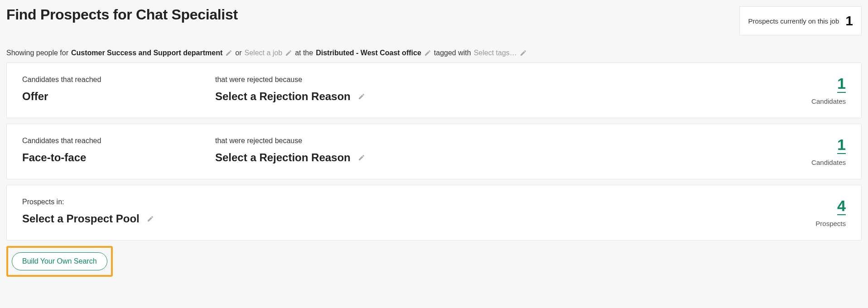 This screenshot has height=308, width=868. Describe the element at coordinates (60, 261) in the screenshot. I see `build-search-highlight: Build Your Own Search` at that location.